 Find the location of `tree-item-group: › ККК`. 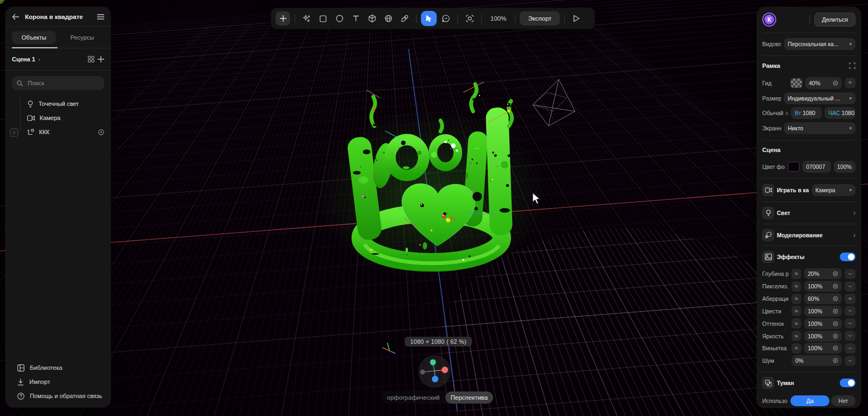

tree-item-group: › ККК is located at coordinates (58, 132).